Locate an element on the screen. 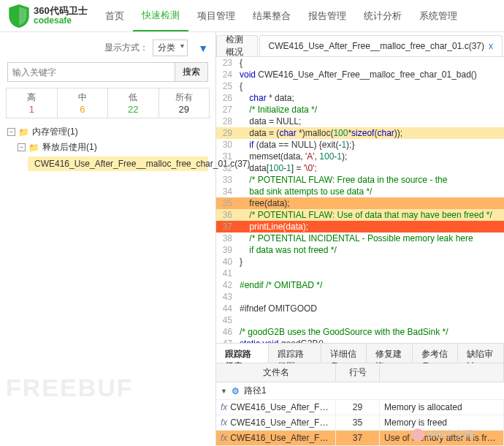 The width and height of the screenshot is (504, 446). code-line: 34 bad sink attempts to use data */ is located at coordinates (360, 192).